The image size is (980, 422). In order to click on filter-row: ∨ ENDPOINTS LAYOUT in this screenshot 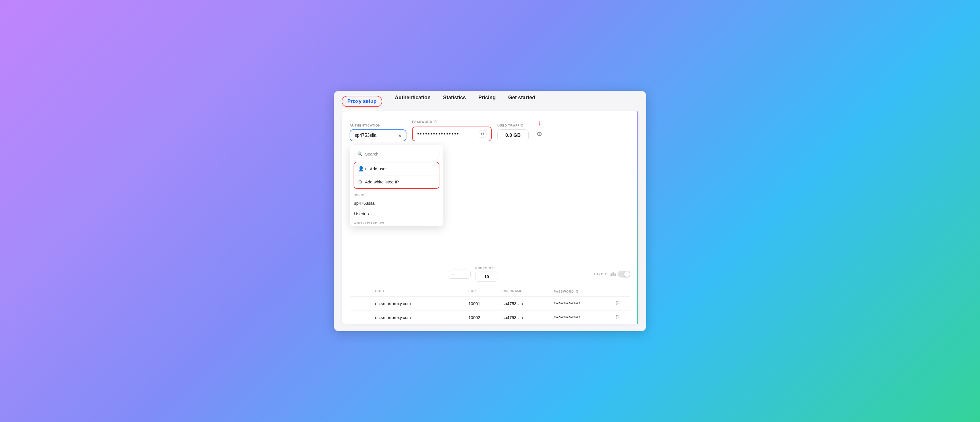, I will do `click(490, 274)`.